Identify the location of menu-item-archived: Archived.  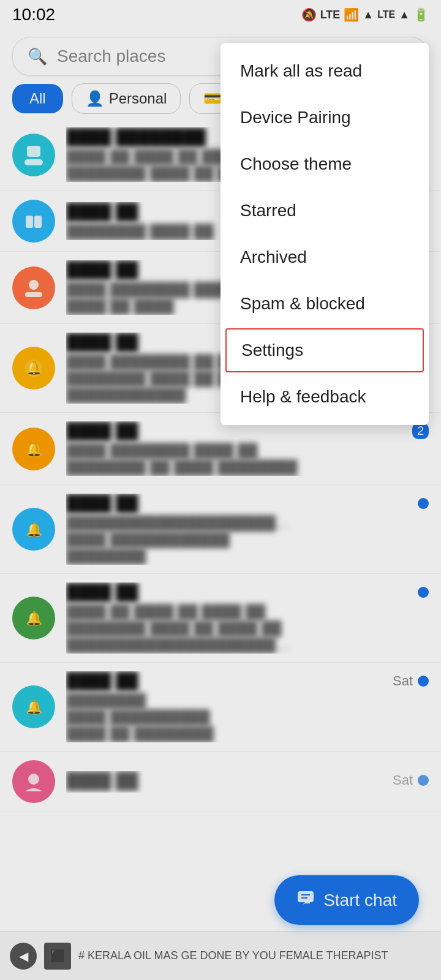
(325, 257).